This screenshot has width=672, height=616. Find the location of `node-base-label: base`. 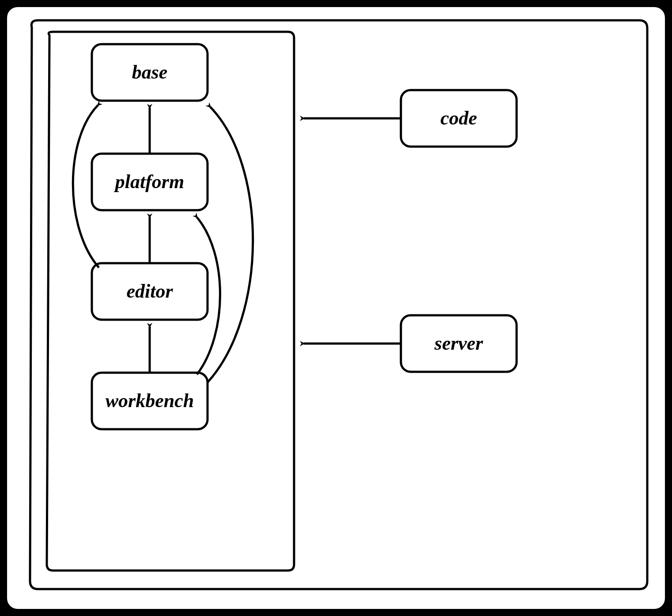

node-base-label: base is located at coordinates (150, 72).